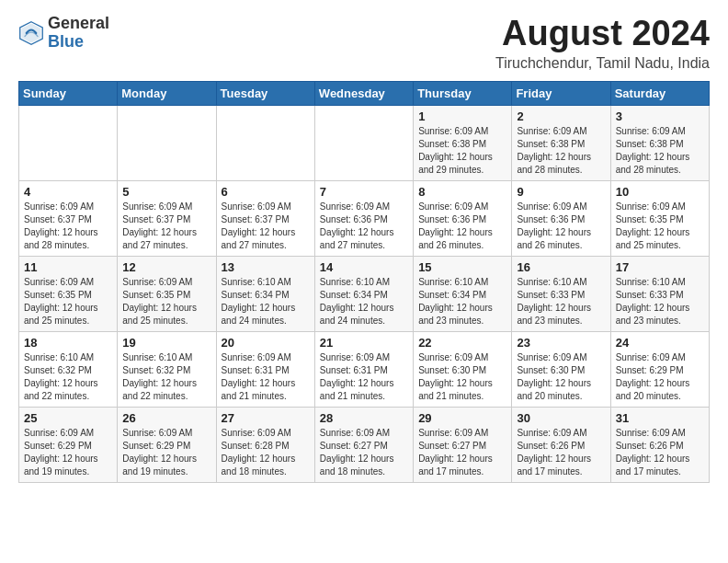  Describe the element at coordinates (265, 218) in the screenshot. I see `calendar-cell: 6Sunrise: 6:09 AM Sunset: 6:37 PM Daylig…` at that location.